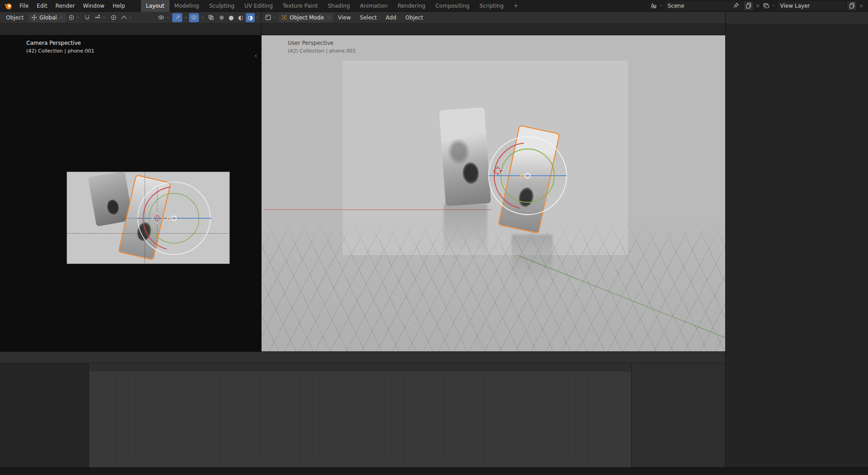 Image resolution: width=868 pixels, height=475 pixels. What do you see at coordinates (231, 18) in the screenshot?
I see `shading-solid-button: ●` at bounding box center [231, 18].